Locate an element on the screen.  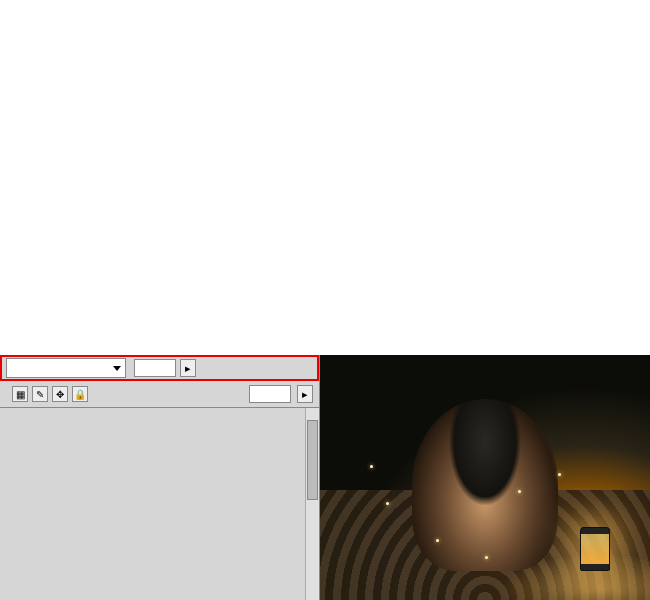
lock-transparency-icon: ▦ is located at coordinates (20, 394).